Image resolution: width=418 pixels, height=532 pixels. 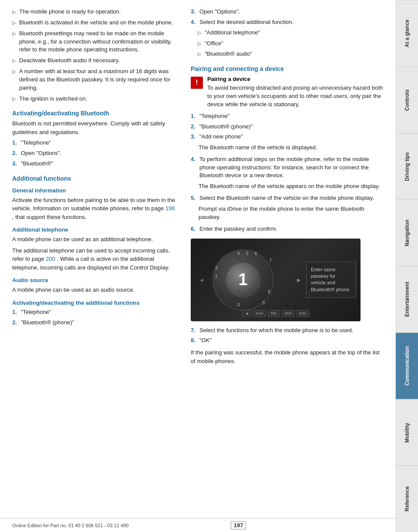 What do you see at coordinates (407, 100) in the screenshot?
I see `sidebar-tab-label: Controls` at bounding box center [407, 100].